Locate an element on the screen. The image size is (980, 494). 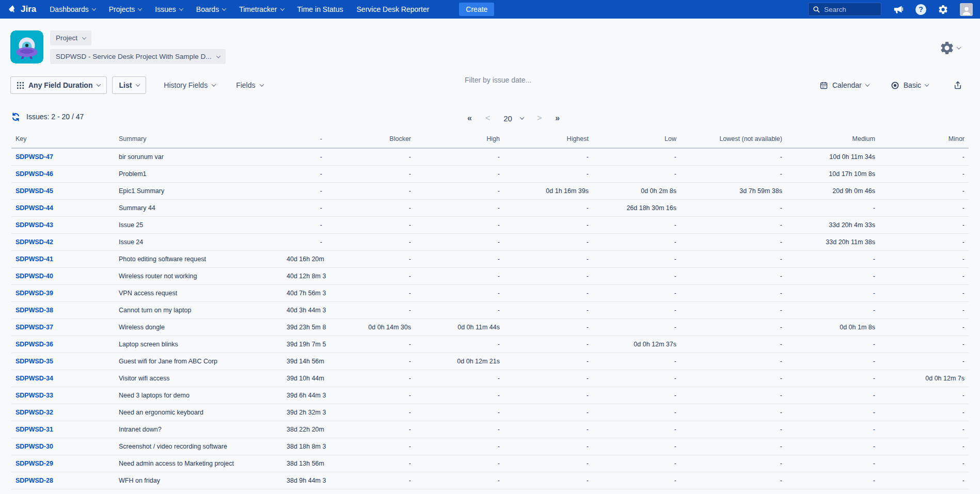
page-size-select: 20 is located at coordinates (513, 119).